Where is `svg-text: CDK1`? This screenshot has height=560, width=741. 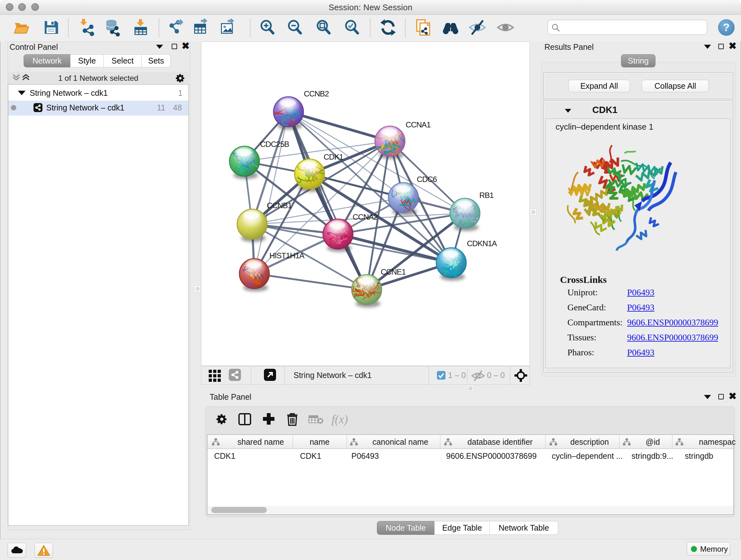 svg-text: CDK1 is located at coordinates (334, 157).